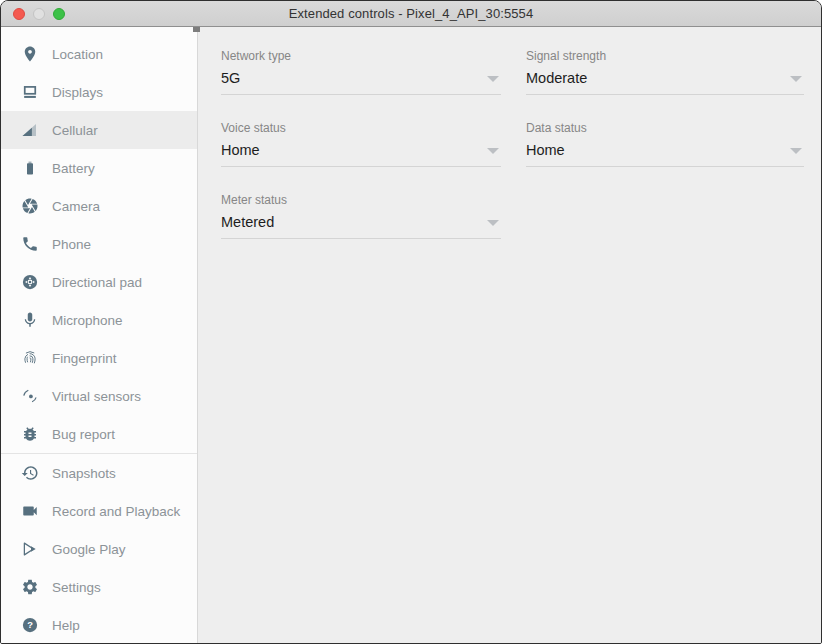  Describe the element at coordinates (39, 14) in the screenshot. I see `minimize-button` at that location.